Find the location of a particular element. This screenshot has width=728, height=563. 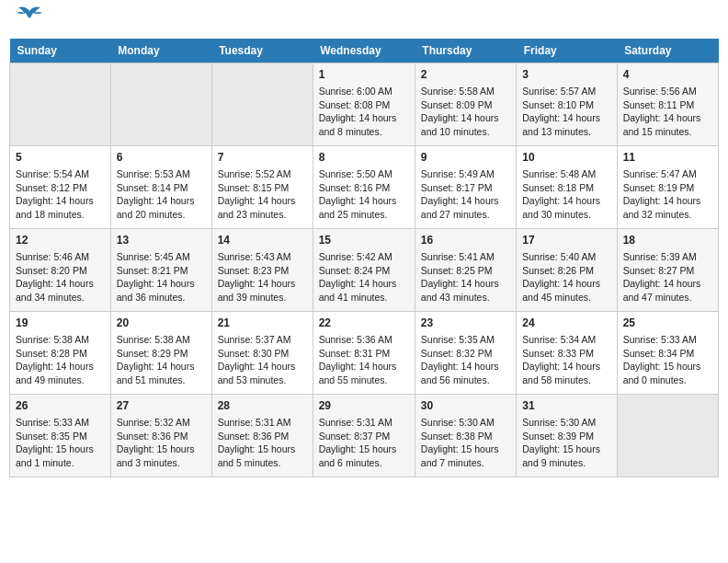

day-number: 30 is located at coordinates (465, 407).